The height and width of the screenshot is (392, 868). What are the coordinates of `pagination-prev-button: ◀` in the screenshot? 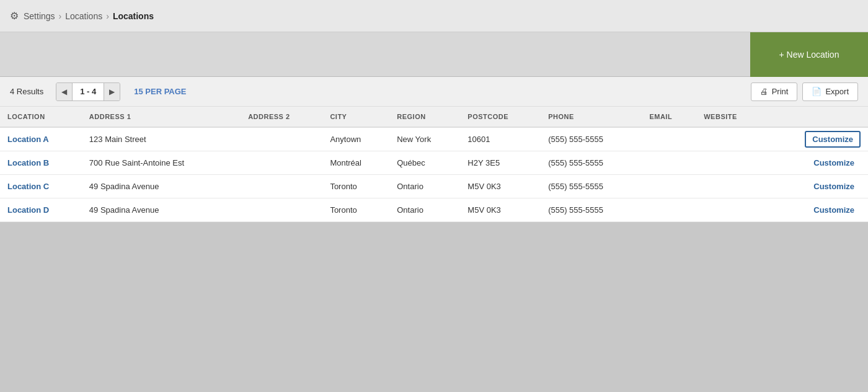 It's located at (64, 92).